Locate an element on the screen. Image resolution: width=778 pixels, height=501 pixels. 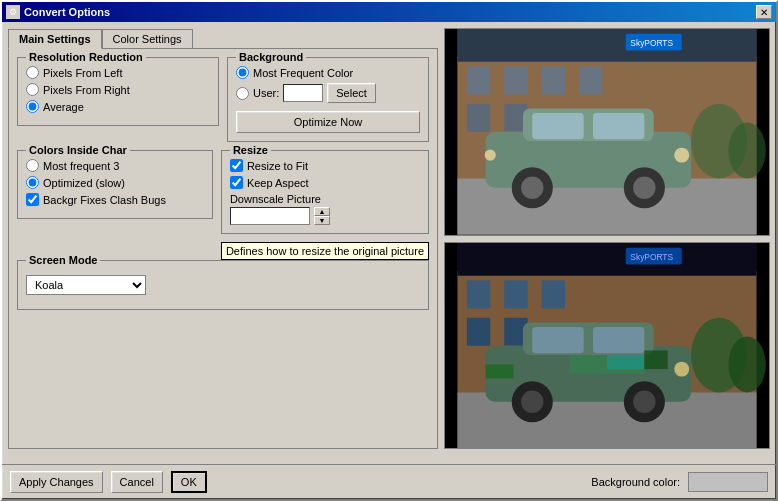
resolution-group: Resolution Reduction Pixels From Left Pi… is located at coordinates (118, 92).